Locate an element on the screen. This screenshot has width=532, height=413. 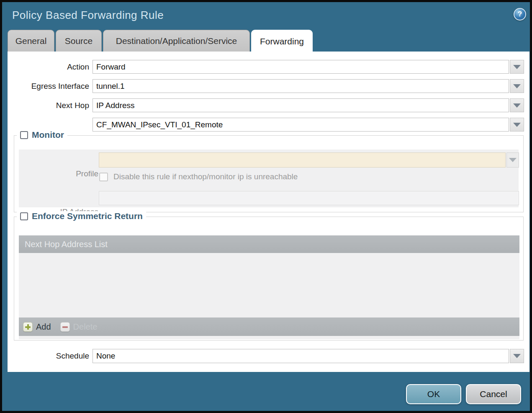
monitor-ip-address-input is located at coordinates (309, 198).